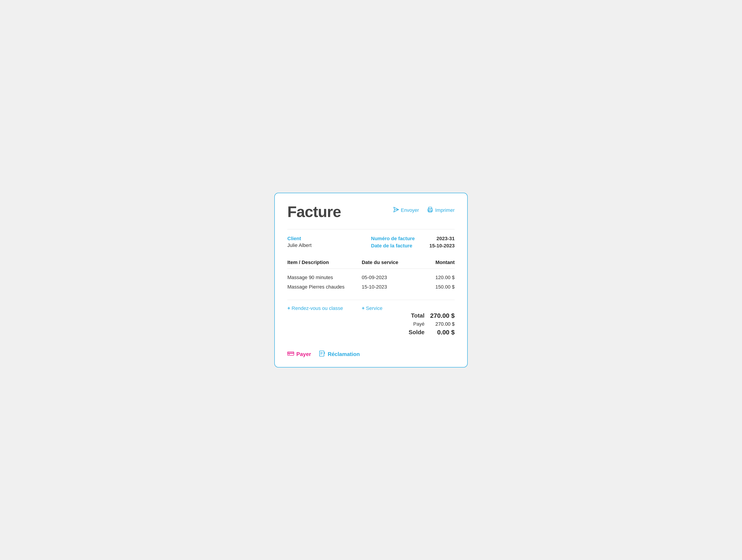 Image resolution: width=742 pixels, height=560 pixels. Describe the element at coordinates (436, 262) in the screenshot. I see `col-amount-header: Montant` at that location.